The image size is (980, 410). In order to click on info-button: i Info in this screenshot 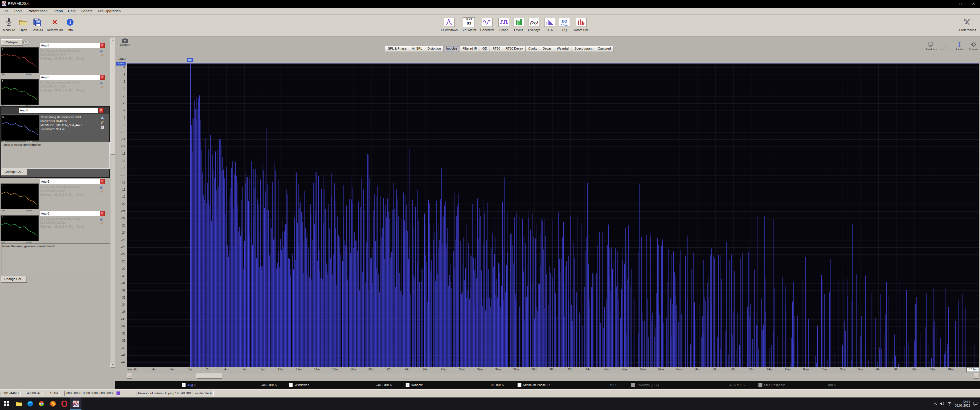, I will do `click(70, 26)`.